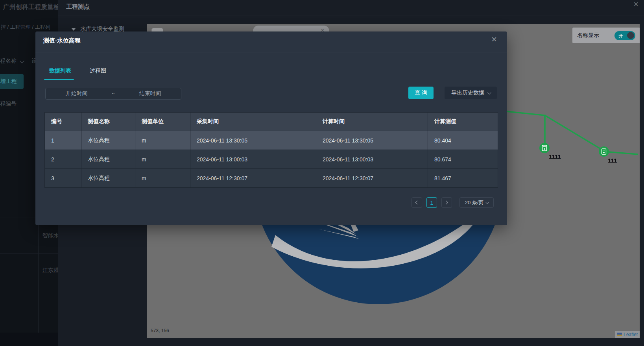  I want to click on name-display-label: 名称显示, so click(588, 35).